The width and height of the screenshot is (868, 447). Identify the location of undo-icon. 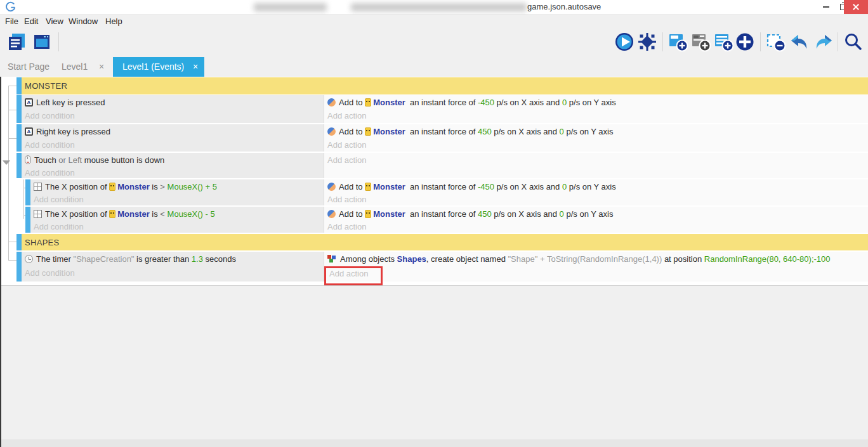
(799, 42).